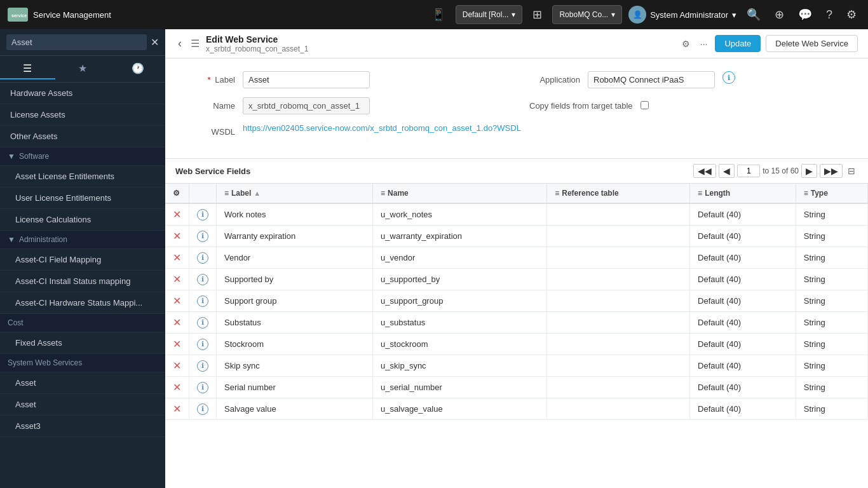 This screenshot has width=868, height=488. Describe the element at coordinates (489, 15) in the screenshot. I see `default-role-btn: Default [Rol... ▾` at that location.